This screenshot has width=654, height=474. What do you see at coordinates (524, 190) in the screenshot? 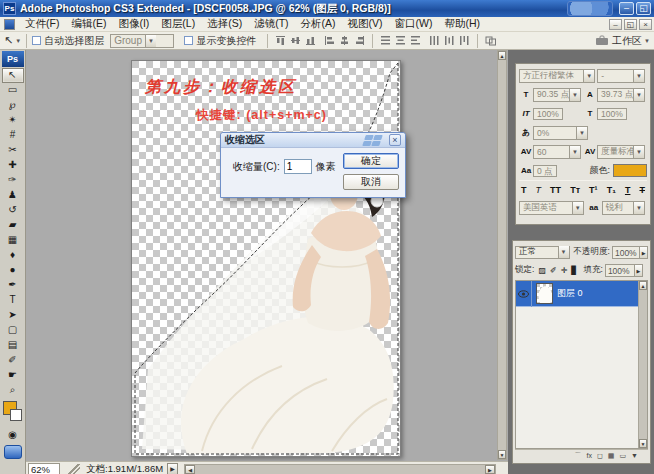
I see `faux-bold-button: T` at bounding box center [524, 190].